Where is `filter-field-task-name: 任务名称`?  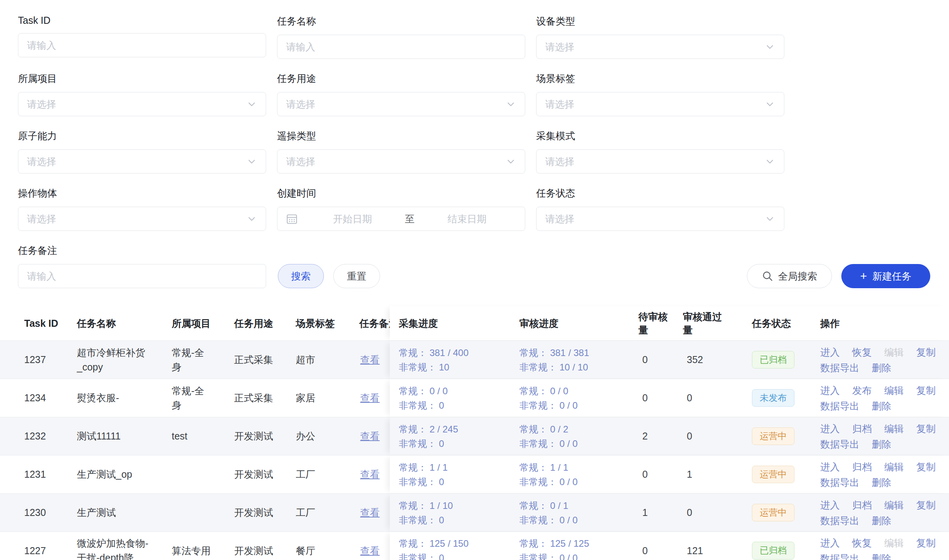
filter-field-task-name: 任务名称 is located at coordinates (401, 37).